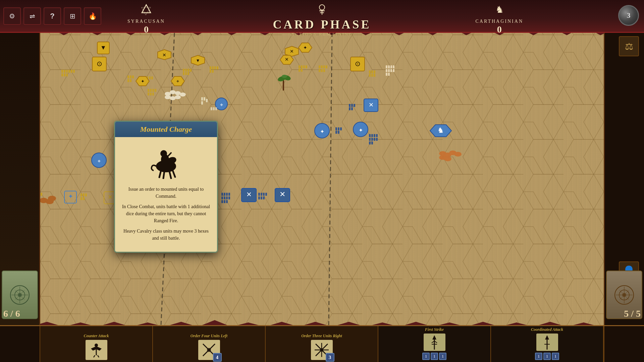 Image resolution: width=644 pixels, height=362 pixels. Describe the element at coordinates (209, 344) in the screenshot. I see `order-four-left-card: Order Four Units Left 4` at that location.